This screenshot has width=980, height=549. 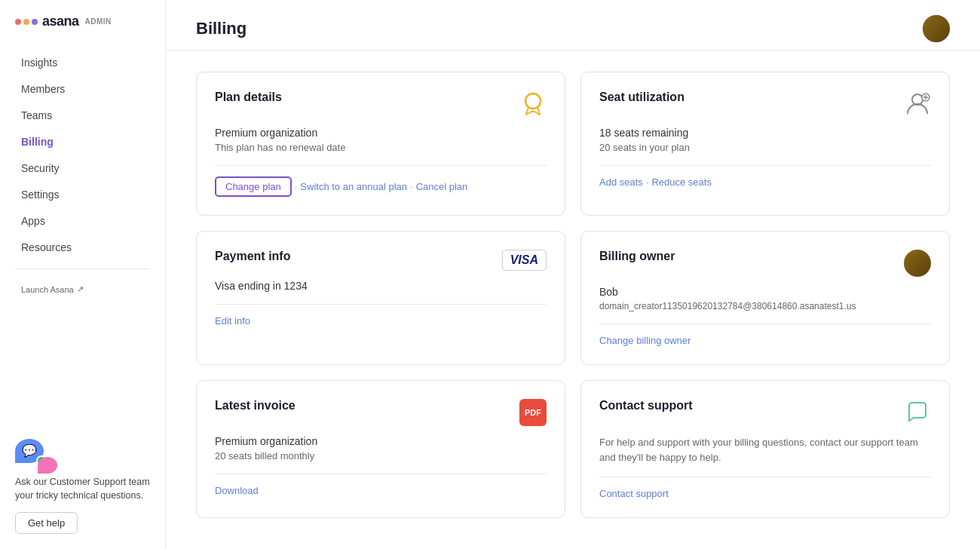 What do you see at coordinates (533, 413) in the screenshot?
I see `pdf-label: PDF` at bounding box center [533, 413].